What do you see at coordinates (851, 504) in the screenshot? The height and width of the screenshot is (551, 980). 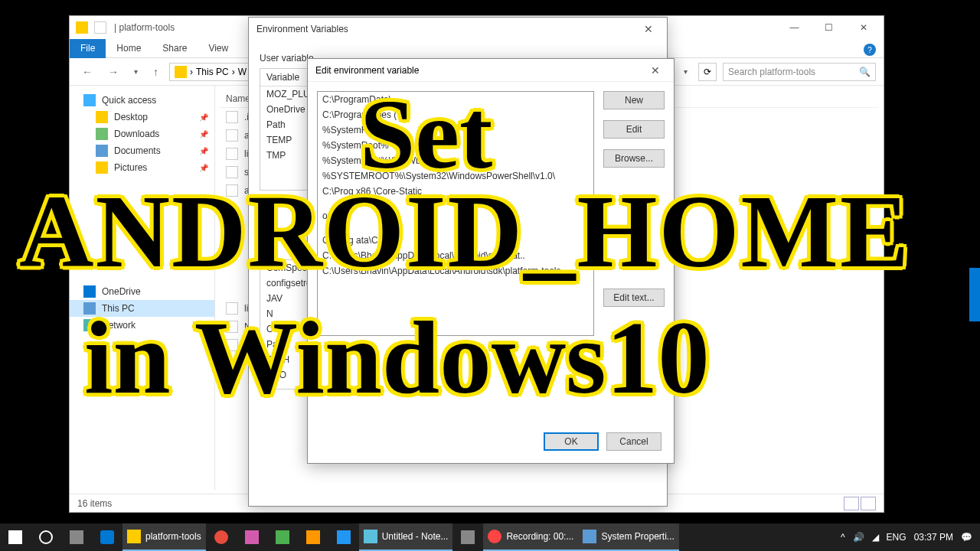 I see `details-view-button` at bounding box center [851, 504].